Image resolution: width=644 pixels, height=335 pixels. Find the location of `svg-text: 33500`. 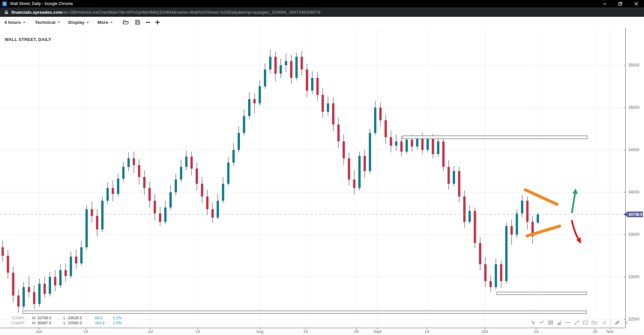

svg-text: 33500 is located at coordinates (634, 235).